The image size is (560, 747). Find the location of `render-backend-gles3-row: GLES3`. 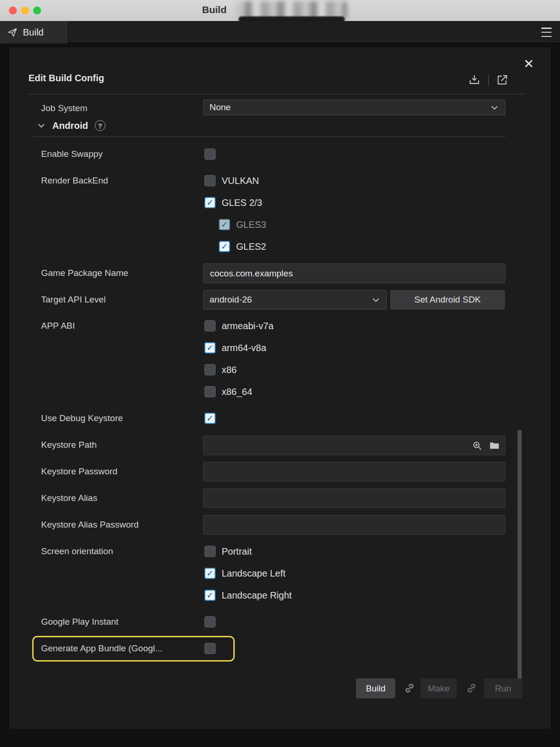

render-backend-gles3-row: GLES3 is located at coordinates (243, 225).